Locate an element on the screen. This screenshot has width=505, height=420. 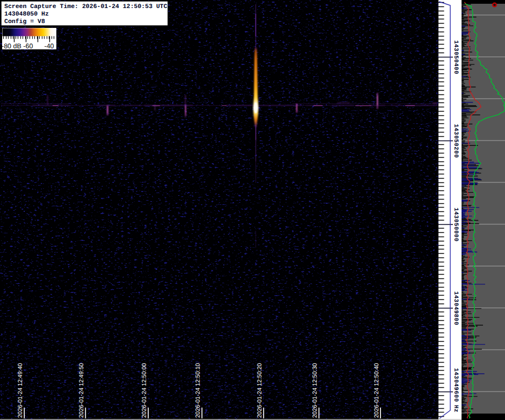
svg-text:Screen Capture Time: 2026-01-2: Screen Capture Time: 2026-01-24 12:50:53… is located at coordinates (86, 6).